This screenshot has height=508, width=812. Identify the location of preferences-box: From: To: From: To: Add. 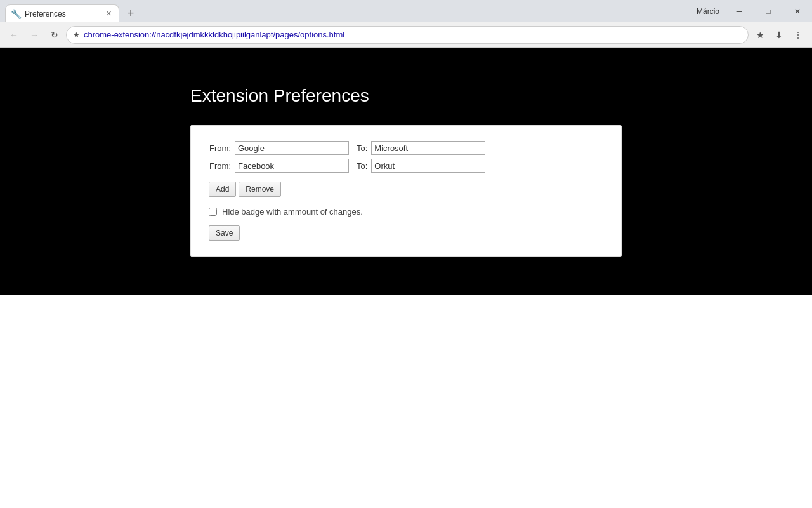
(406, 190).